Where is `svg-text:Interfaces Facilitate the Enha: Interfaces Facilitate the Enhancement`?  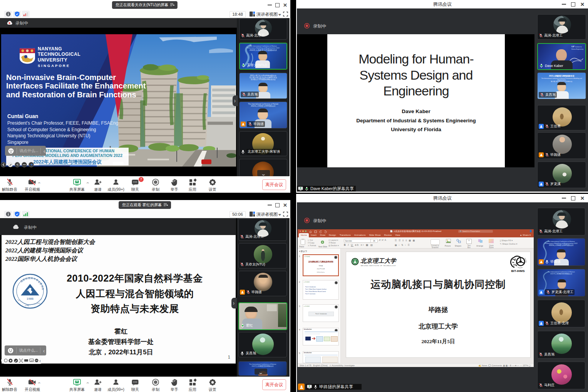
svg-text:Interfaces Facilitate the Enha: Interfaces Facilitate the Enhancement is located at coordinates (76, 85).